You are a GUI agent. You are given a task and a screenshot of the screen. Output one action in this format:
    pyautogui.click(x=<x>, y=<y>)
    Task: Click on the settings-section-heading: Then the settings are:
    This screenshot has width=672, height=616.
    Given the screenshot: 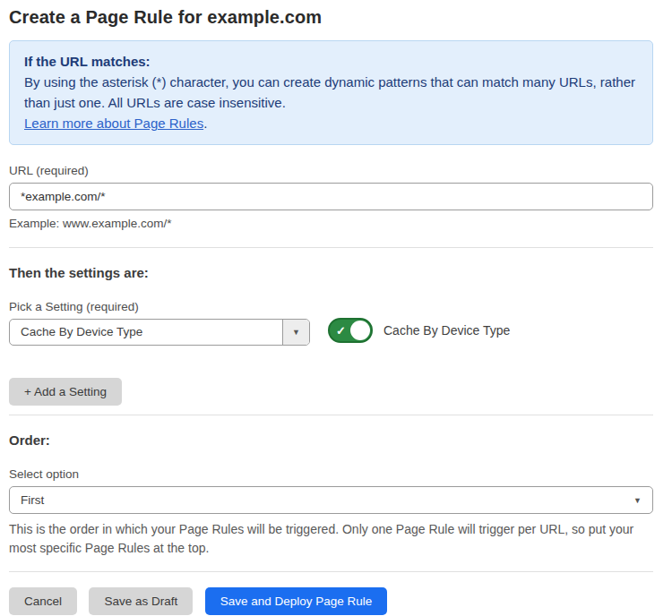 What is the action you would take?
    pyautogui.click(x=332, y=272)
    